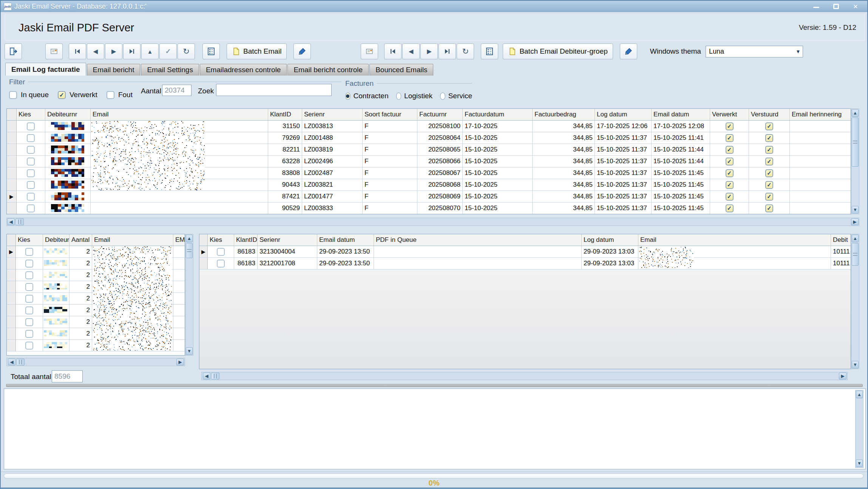 Image resolution: width=868 pixels, height=489 pixels. I want to click on groep-prev-record-button: ◀, so click(411, 51).